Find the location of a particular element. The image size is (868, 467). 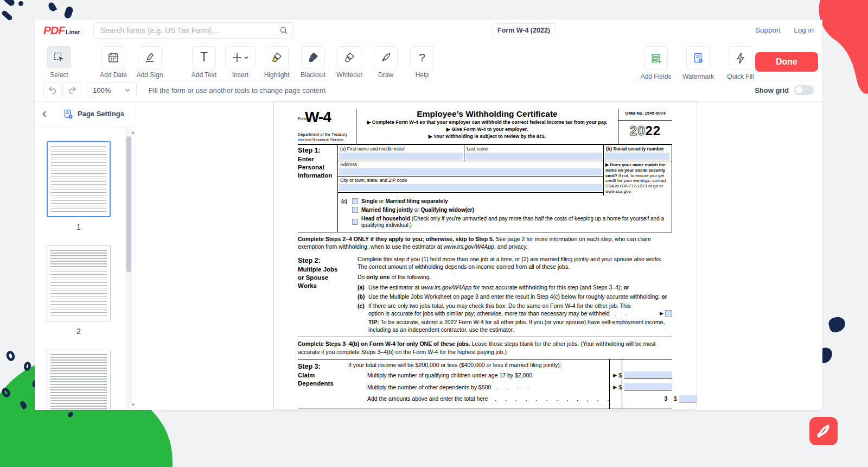

lightning-icon is located at coordinates (741, 58).